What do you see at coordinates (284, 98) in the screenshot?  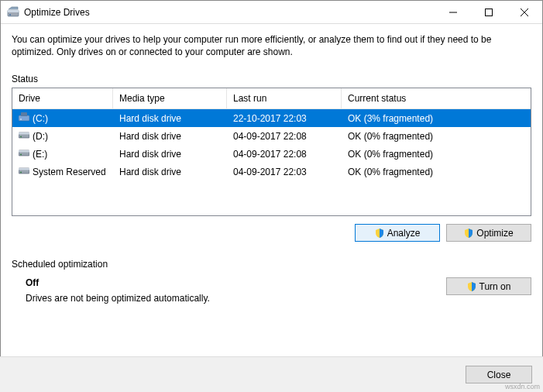 I see `column-header-last-run: Last run` at bounding box center [284, 98].